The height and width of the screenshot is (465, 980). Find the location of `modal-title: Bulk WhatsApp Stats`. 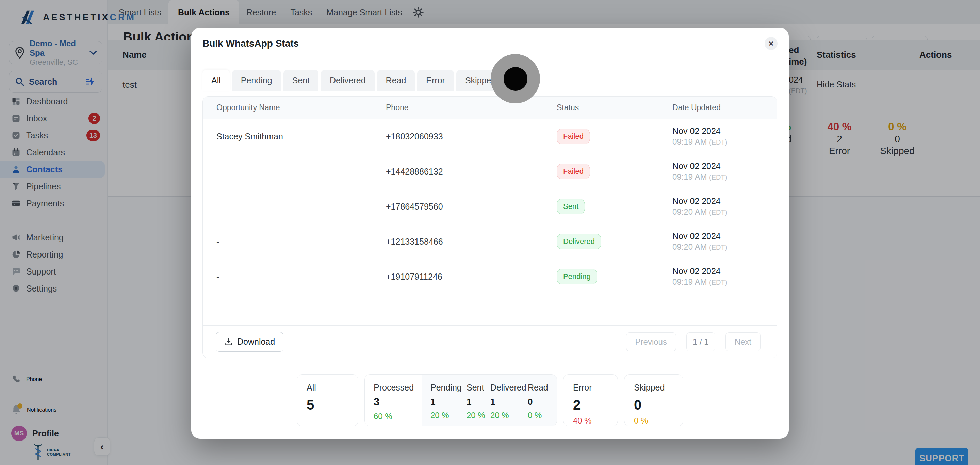

modal-title: Bulk WhatsApp Stats is located at coordinates (250, 43).